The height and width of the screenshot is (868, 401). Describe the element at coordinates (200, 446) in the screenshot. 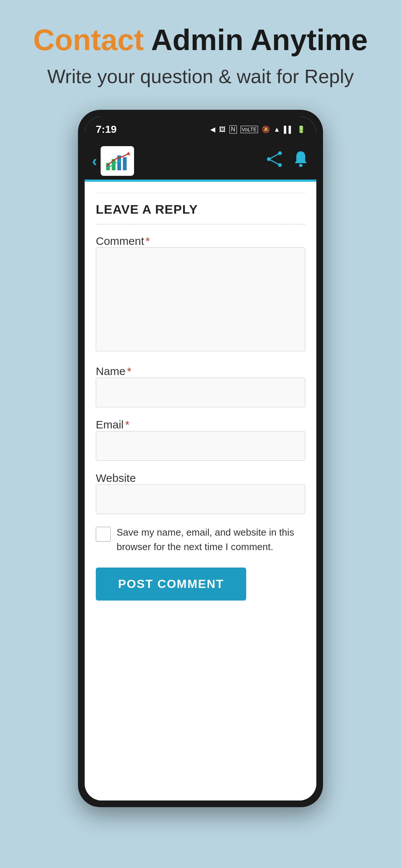

I see `email-input` at that location.